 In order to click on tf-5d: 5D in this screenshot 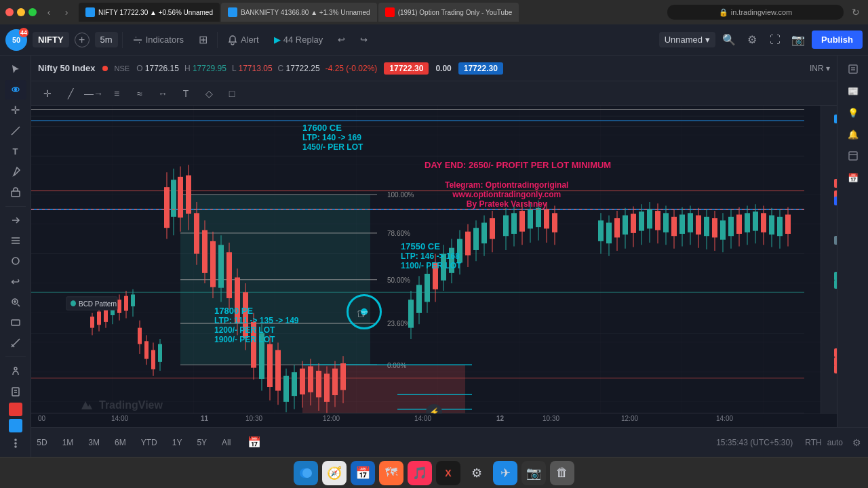, I will do `click(42, 443)`.